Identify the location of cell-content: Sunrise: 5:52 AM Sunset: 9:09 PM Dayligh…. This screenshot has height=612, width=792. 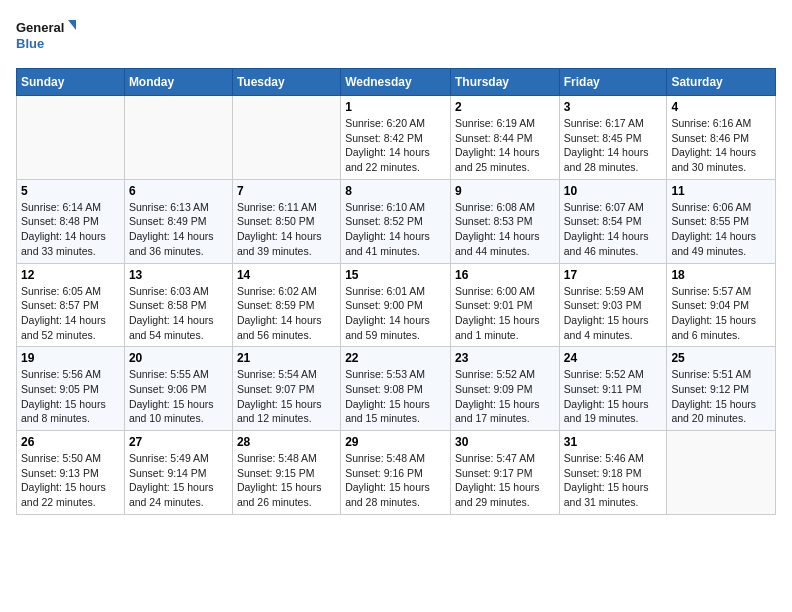
(505, 396).